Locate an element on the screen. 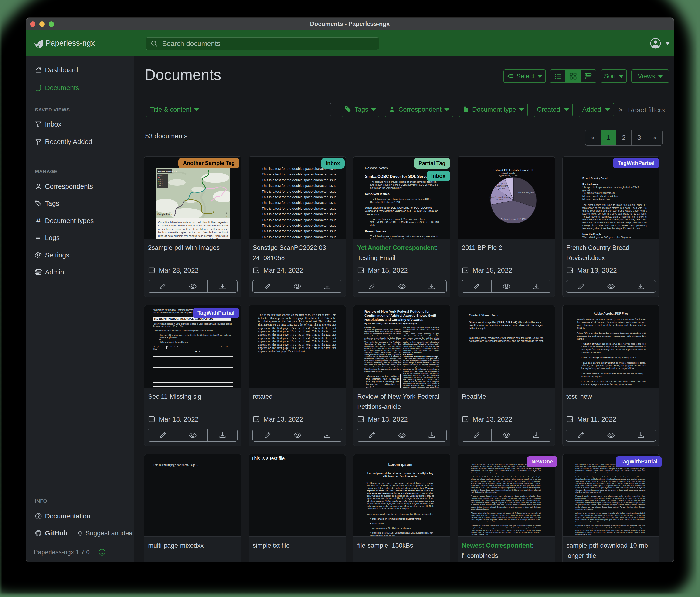 This screenshot has height=597, width=700. svg-text: Hypertension, 31, 6% is located at coordinates (508, 176).